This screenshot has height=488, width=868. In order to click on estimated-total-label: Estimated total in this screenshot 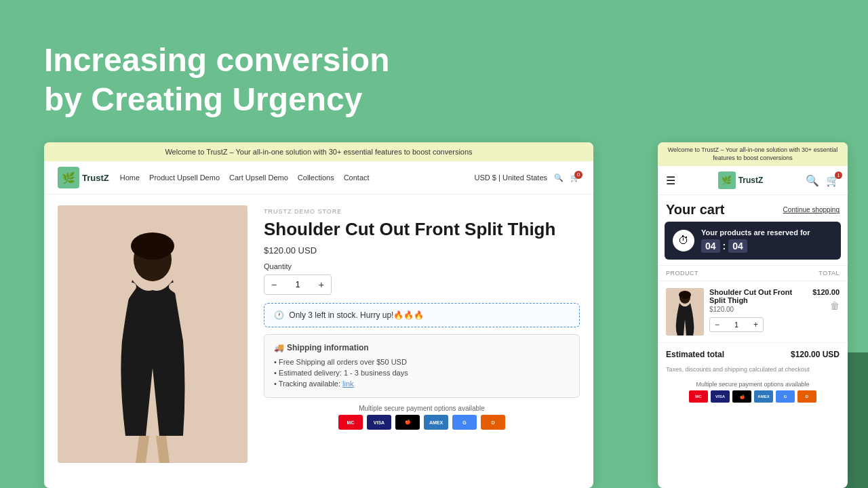, I will do `click(695, 354)`.